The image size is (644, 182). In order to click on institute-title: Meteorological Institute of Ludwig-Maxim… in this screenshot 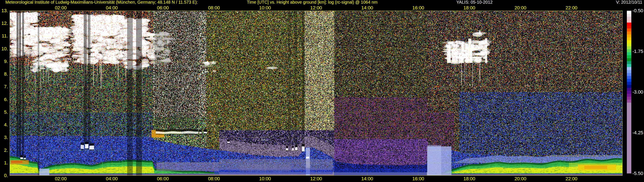, I will do `click(102, 2)`.